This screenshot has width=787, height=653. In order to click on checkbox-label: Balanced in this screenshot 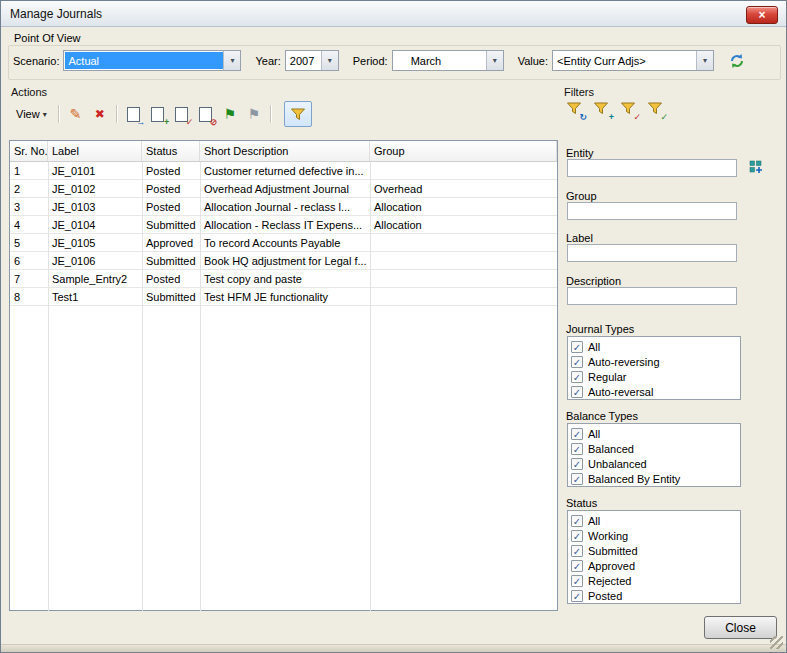, I will do `click(611, 449)`.